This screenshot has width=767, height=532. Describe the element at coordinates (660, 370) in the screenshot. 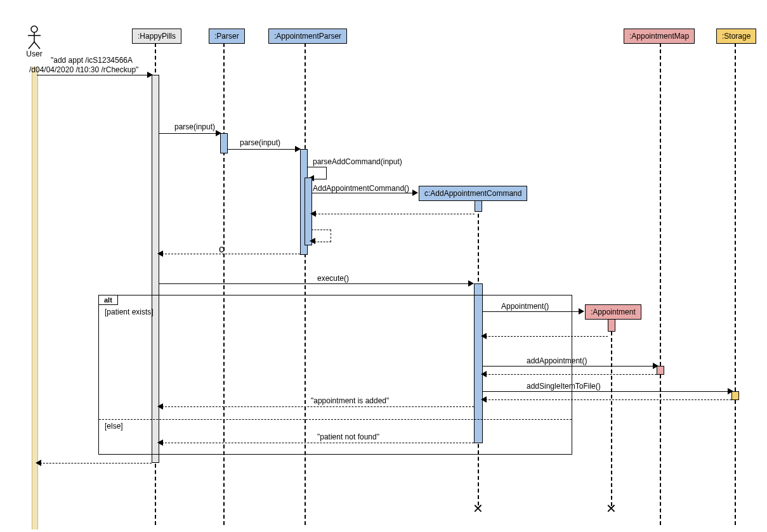

I see `activation-apptmap` at that location.